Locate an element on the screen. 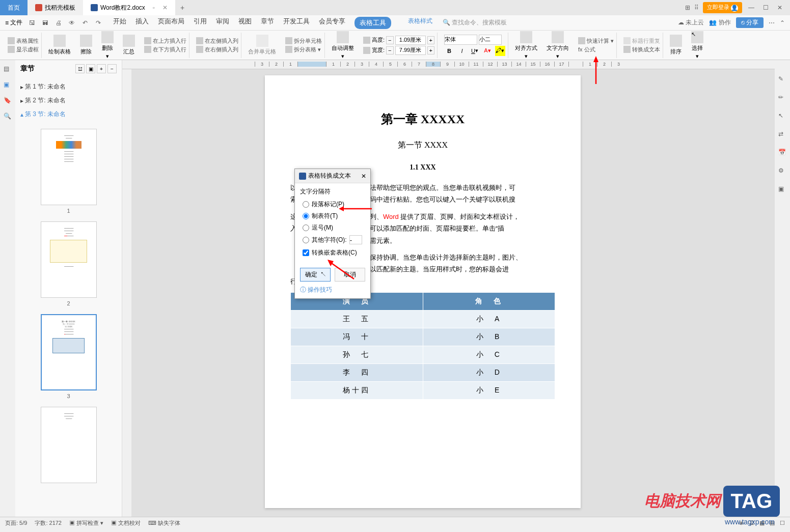 This screenshot has height=532, width=790. menu-table-tools: 表格工具 is located at coordinates (373, 23).